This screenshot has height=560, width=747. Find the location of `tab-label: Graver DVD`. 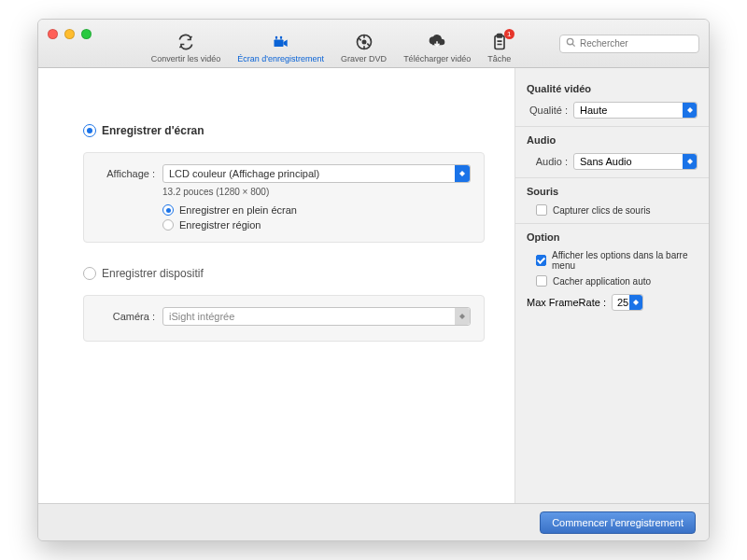

tab-label: Graver DVD is located at coordinates (364, 59).